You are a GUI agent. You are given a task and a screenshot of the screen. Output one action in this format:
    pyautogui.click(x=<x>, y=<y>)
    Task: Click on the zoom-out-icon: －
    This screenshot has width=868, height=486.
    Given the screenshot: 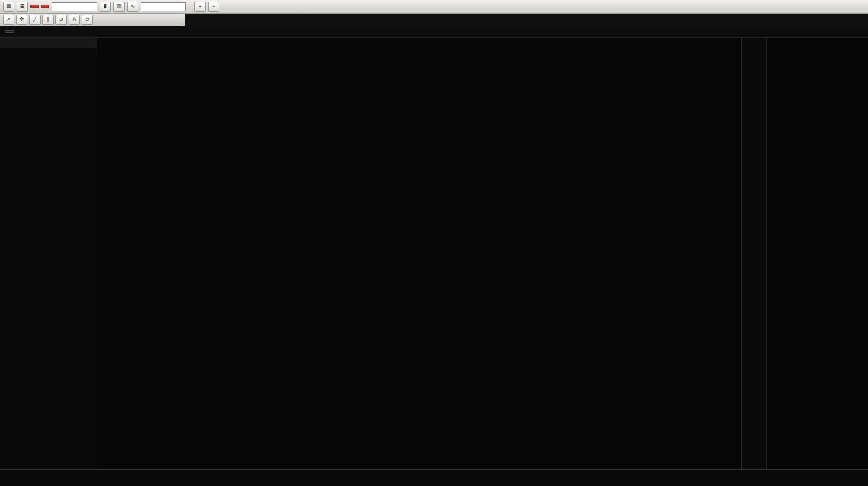 What is the action you would take?
    pyautogui.click(x=213, y=7)
    